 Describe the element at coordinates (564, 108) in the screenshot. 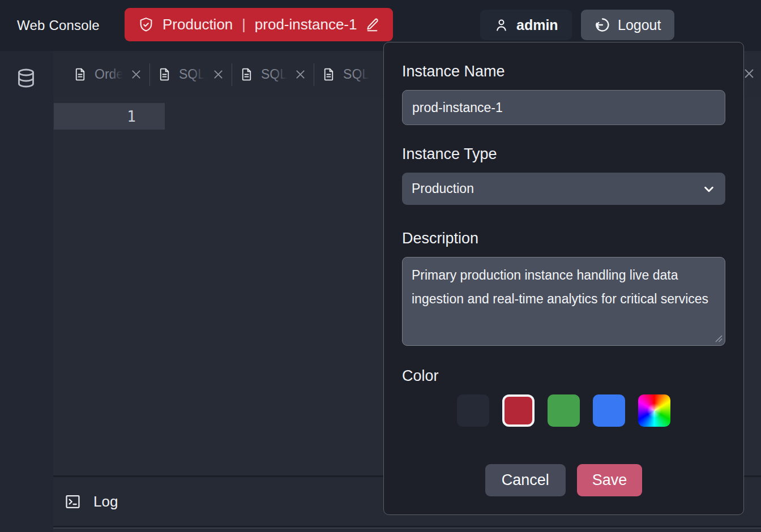

I see `instance-name-input` at that location.